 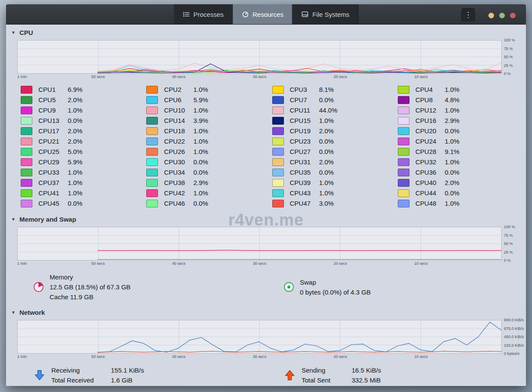 I want to click on cpu-usage-value: 44.0%, so click(x=329, y=110).